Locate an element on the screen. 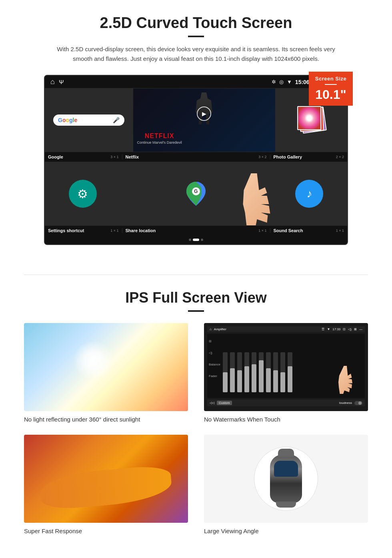 This screenshot has width=392, height=558. status-time: 15:06 is located at coordinates (302, 82).